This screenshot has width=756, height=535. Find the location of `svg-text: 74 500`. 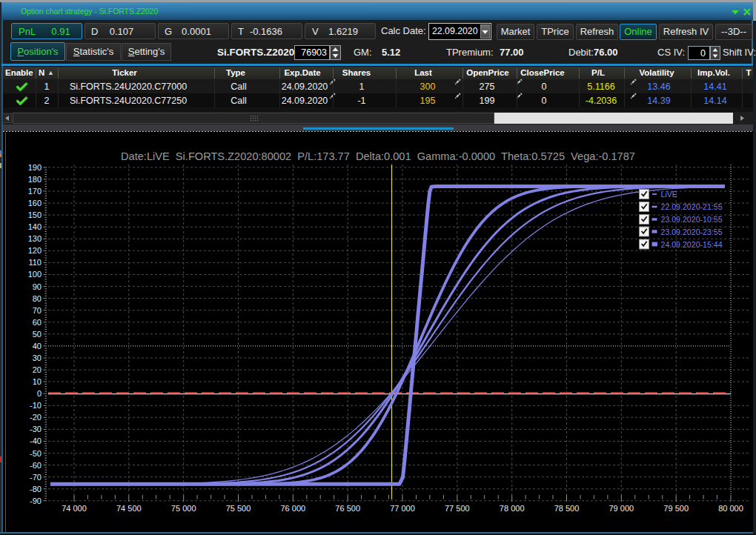

svg-text: 74 500 is located at coordinates (129, 508).